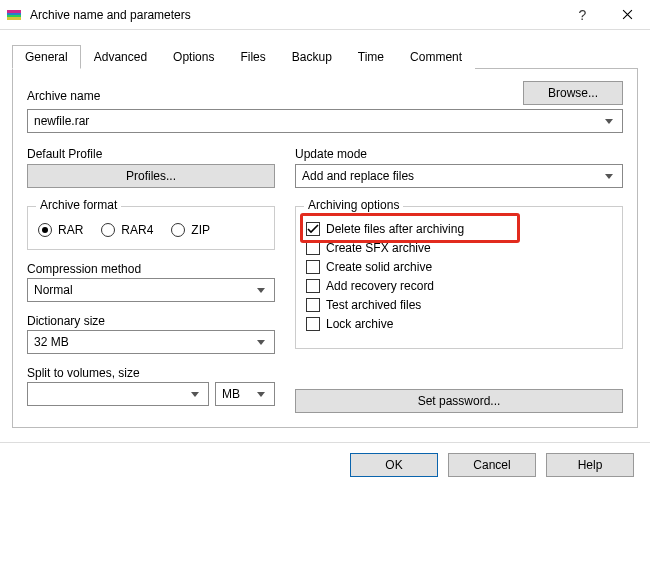 The image size is (650, 579). I want to click on dictionary-select: 32 MB, so click(151, 342).